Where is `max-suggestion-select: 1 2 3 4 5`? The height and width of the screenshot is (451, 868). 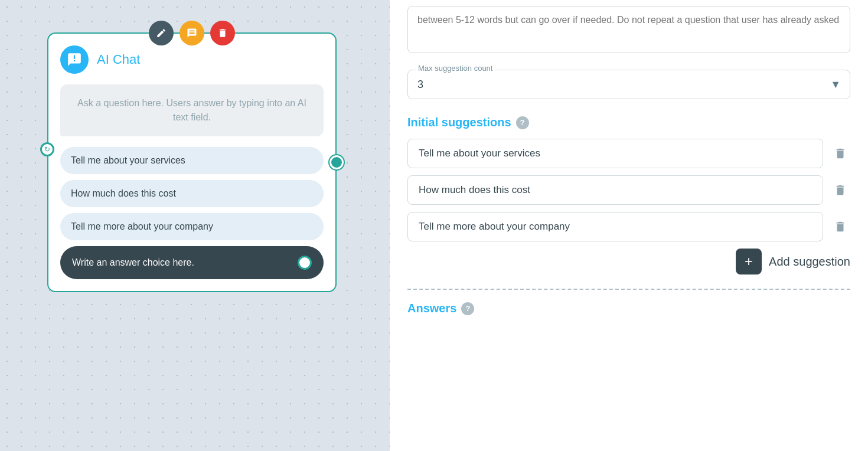 max-suggestion-select: 1 2 3 4 5 is located at coordinates (629, 84).